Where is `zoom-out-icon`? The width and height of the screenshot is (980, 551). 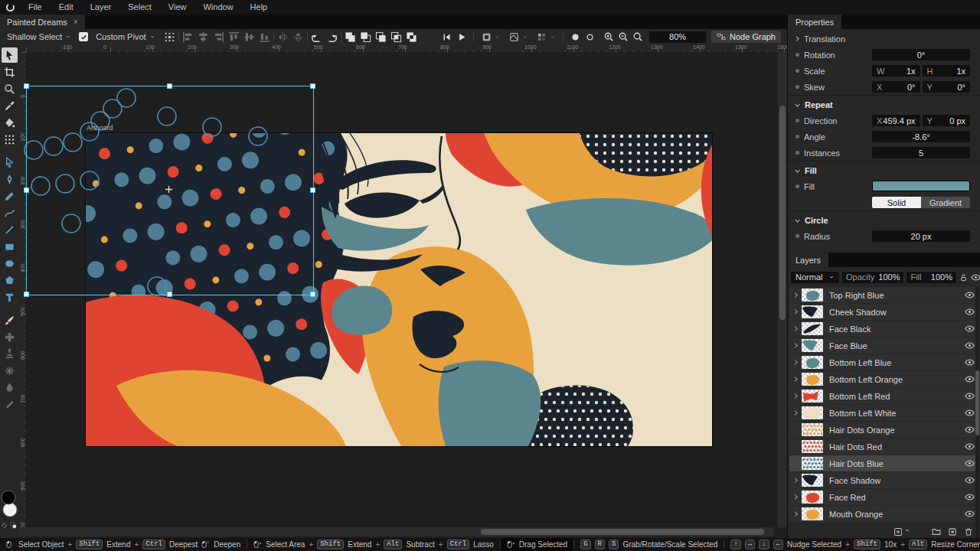
zoom-out-icon is located at coordinates (623, 37).